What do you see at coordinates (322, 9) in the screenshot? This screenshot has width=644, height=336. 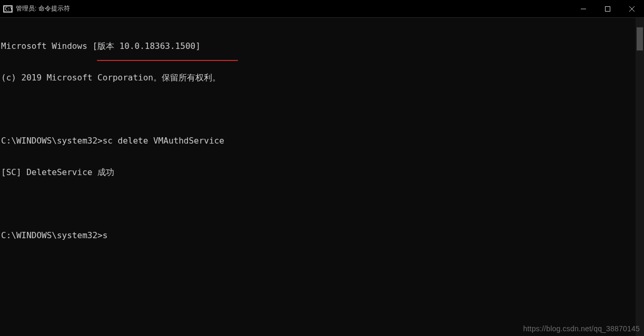 I see `titlebar: C:\ 管理员: 命令提示符` at bounding box center [322, 9].